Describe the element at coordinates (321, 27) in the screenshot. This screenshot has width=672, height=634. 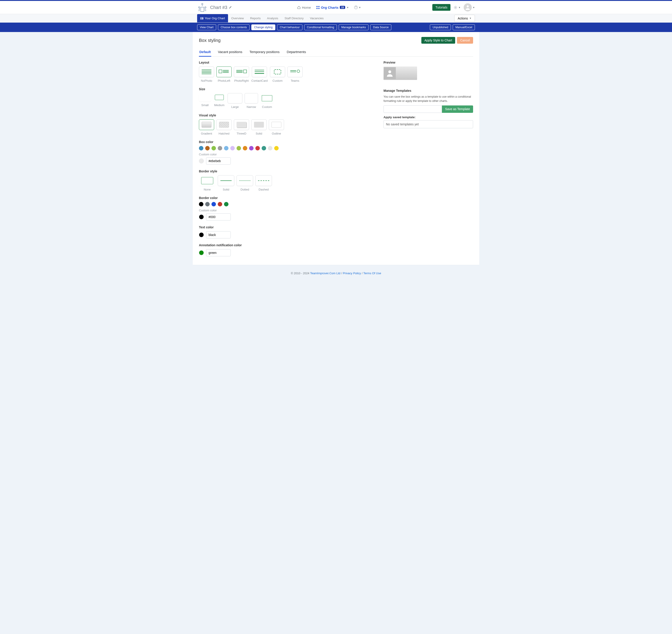
I see `subnav-conditional-formatting: Conditional formatting` at that location.